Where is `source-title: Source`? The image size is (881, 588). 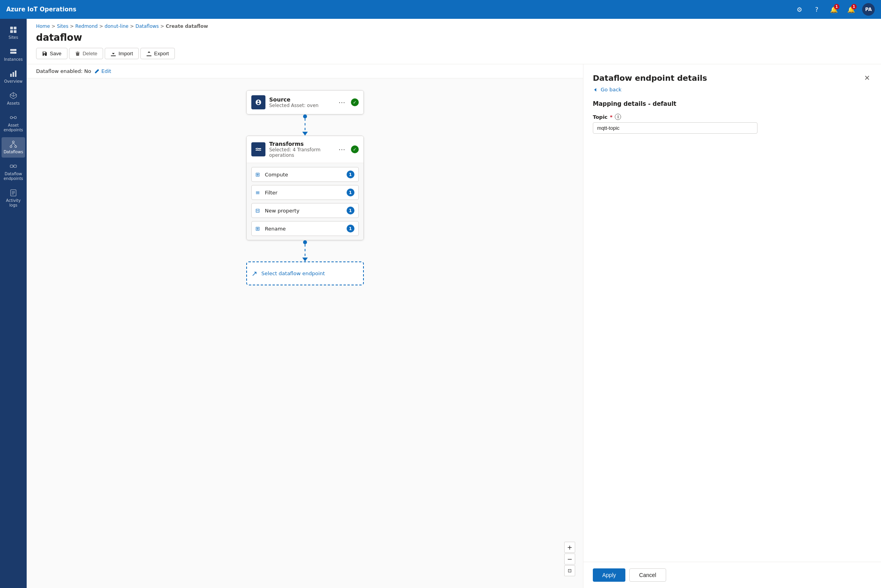
source-title: Source is located at coordinates (301, 100).